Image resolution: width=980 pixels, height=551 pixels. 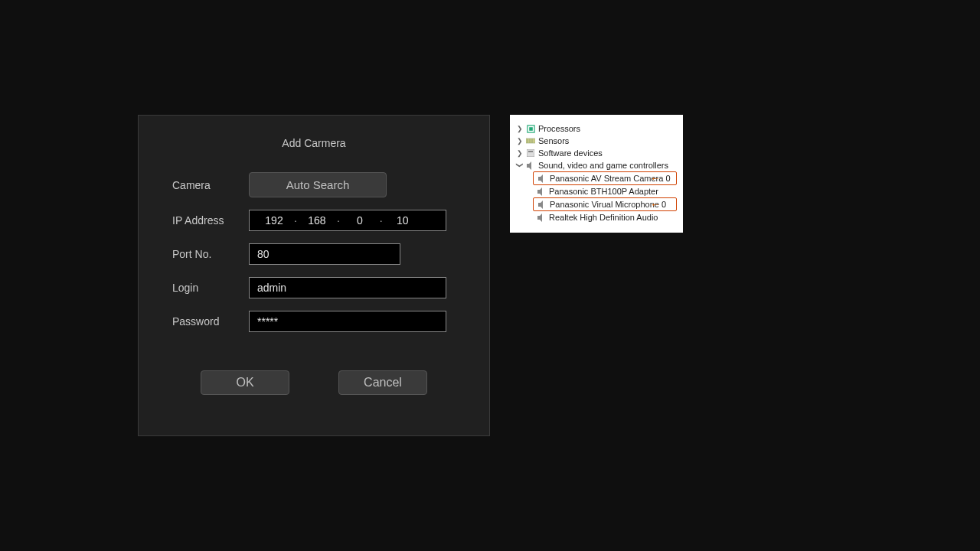 I want to click on tree-label: Panasonic Virual Microphone 0, so click(x=608, y=204).